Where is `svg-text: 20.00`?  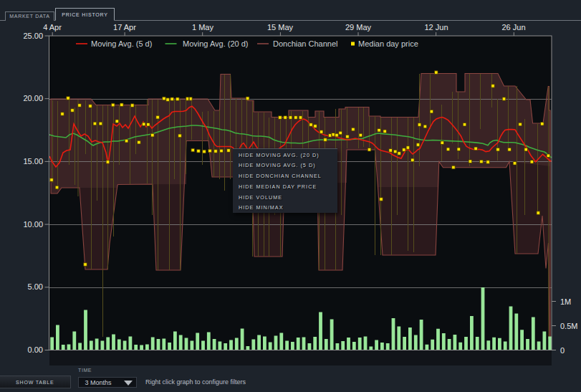 svg-text: 20.00 is located at coordinates (33, 98).